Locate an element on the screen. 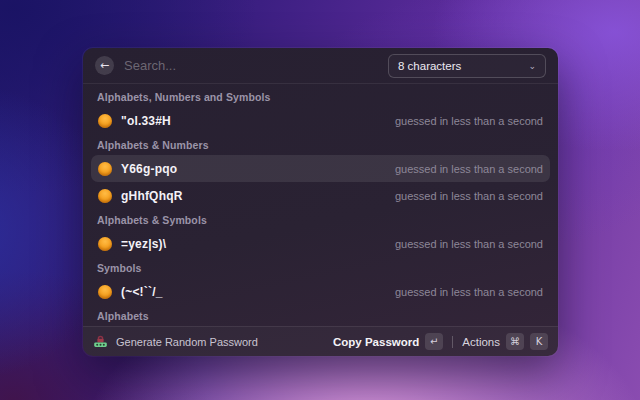 Image resolution: width=640 pixels, height=400 pixels. chevron-down-icon: ⌄ is located at coordinates (532, 66).